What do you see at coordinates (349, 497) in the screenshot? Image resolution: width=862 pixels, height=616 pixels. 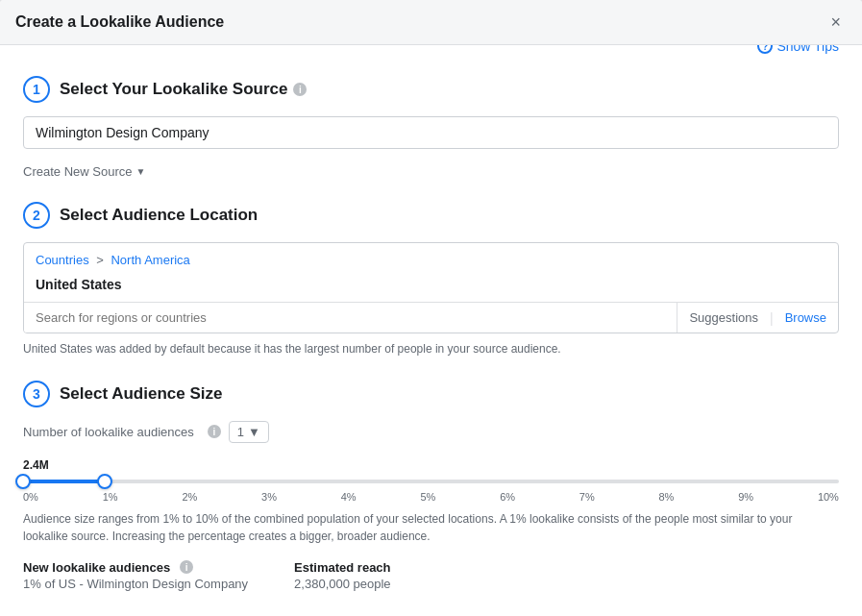 I see `tick-4: 4%` at bounding box center [349, 497].